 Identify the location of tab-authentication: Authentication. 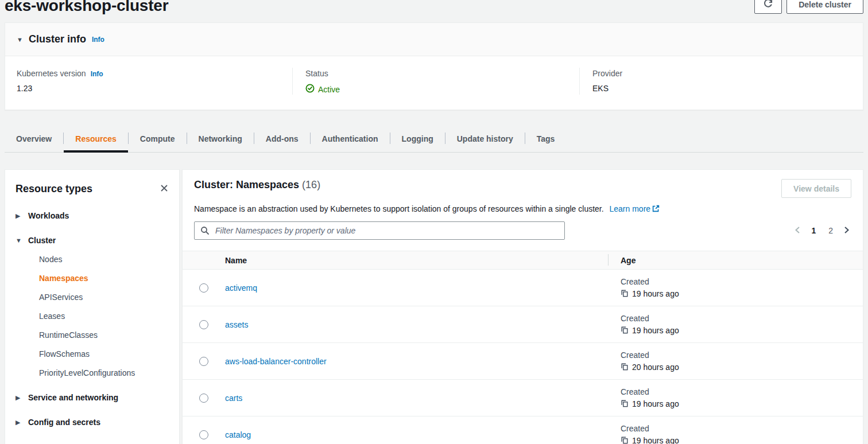
(350, 139).